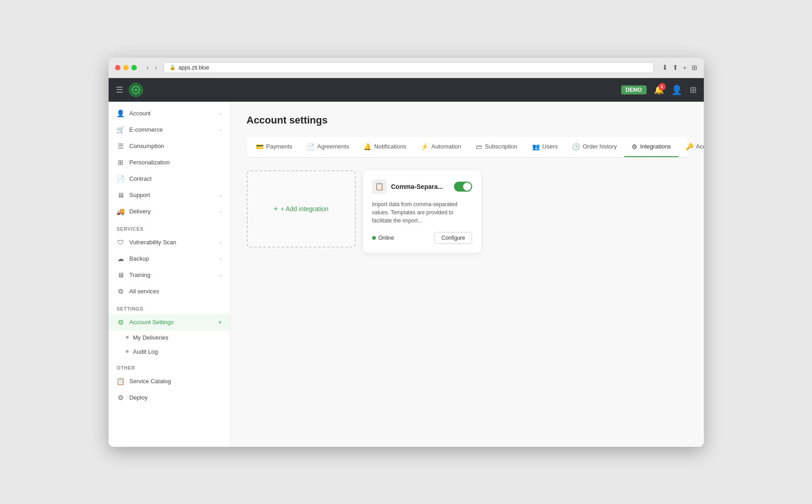 This screenshot has width=812, height=504. Describe the element at coordinates (121, 146) in the screenshot. I see `consumption-icon: ☰` at that location.